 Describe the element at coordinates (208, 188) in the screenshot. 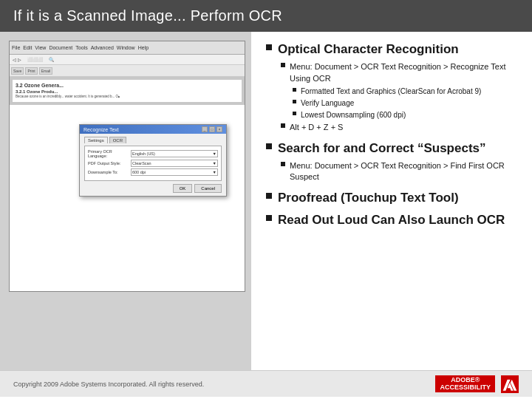

I see `dialog-cancel-button: Cancel` at that location.